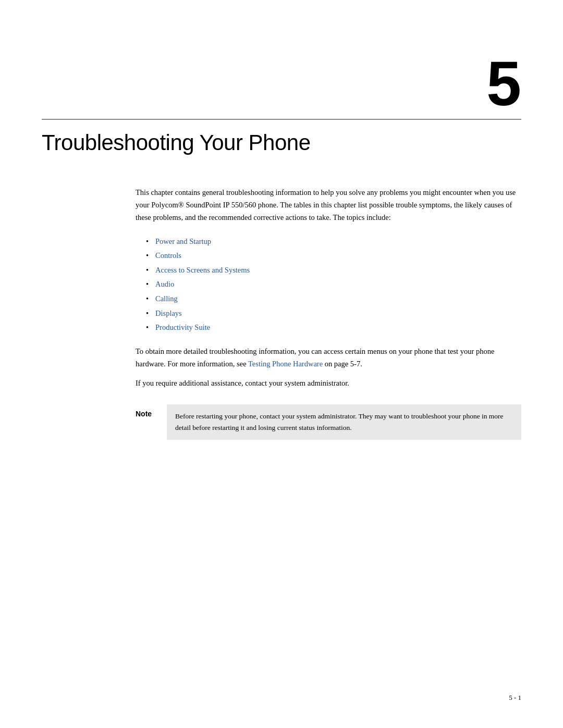 This screenshot has height=728, width=563. What do you see at coordinates (328, 358) in the screenshot?
I see `follow-paragraph: To obtain more detailed troubleshooting …` at bounding box center [328, 358].